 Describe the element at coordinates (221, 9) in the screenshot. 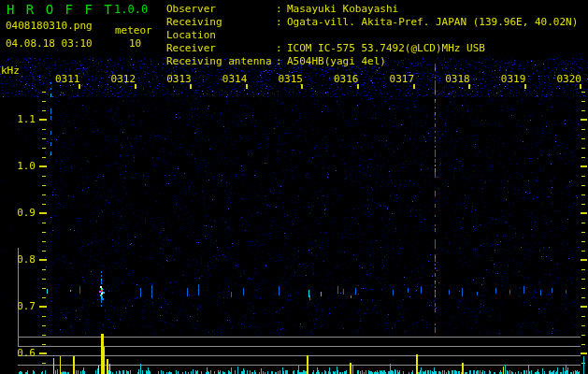

I see `info-label: Observer` at that location.